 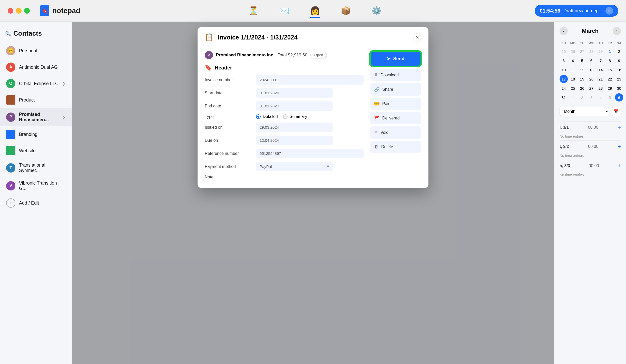 What do you see at coordinates (36, 51) in the screenshot?
I see `sidebar-item-personal: 😊 Personal` at bounding box center [36, 51].